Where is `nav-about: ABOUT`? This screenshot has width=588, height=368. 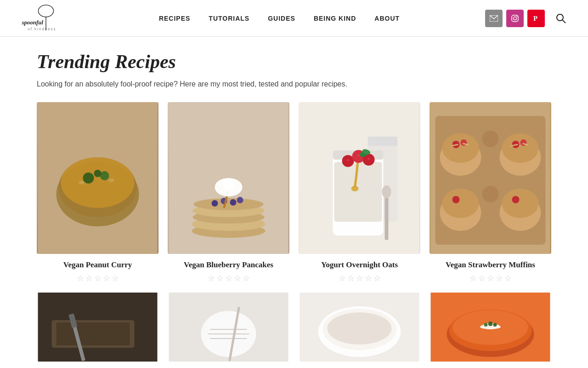 nav-about: ABOUT is located at coordinates (387, 18).